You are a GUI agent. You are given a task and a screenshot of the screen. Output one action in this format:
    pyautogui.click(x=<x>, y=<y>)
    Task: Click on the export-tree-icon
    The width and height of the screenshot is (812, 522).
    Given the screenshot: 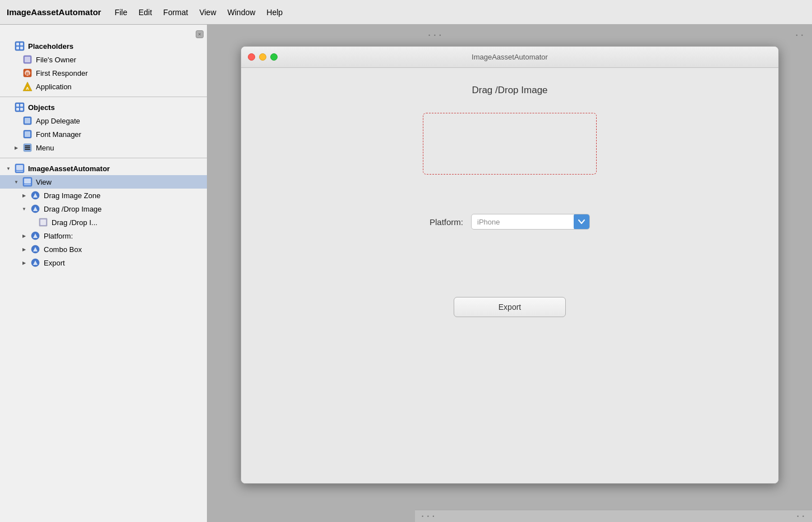 What is the action you would take?
    pyautogui.click(x=35, y=263)
    